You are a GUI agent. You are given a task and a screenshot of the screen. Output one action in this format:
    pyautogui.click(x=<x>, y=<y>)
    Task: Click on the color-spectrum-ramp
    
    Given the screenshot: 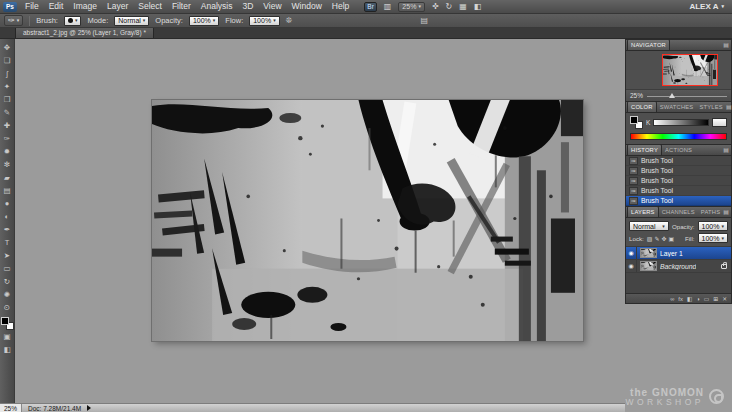 What is the action you would take?
    pyautogui.click(x=678, y=136)
    